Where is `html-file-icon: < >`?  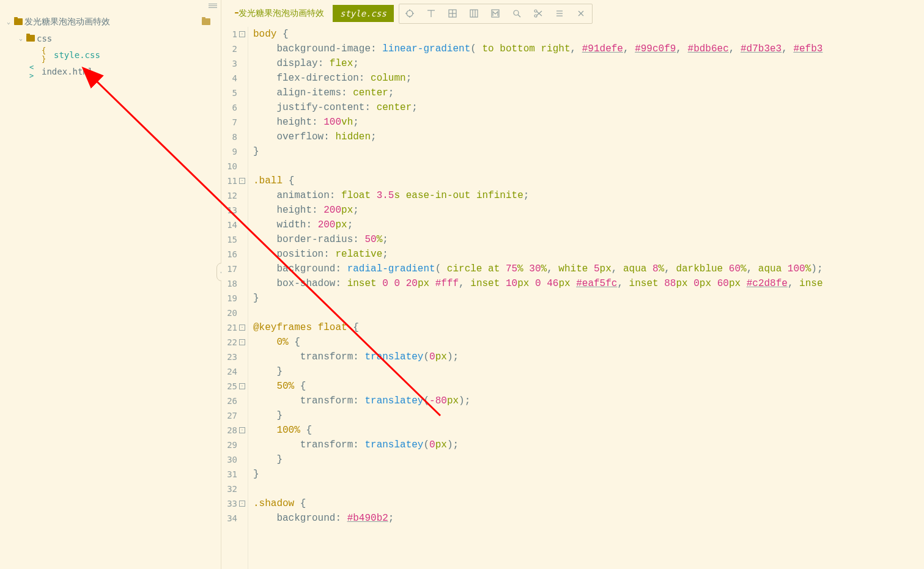 html-file-icon: < > is located at coordinates (35, 72).